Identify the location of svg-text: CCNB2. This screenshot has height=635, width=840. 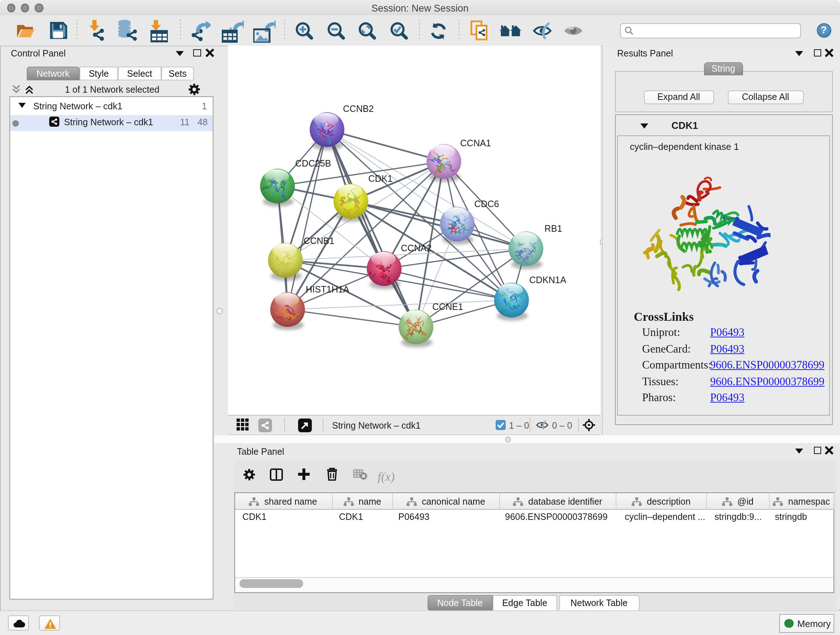
(358, 109).